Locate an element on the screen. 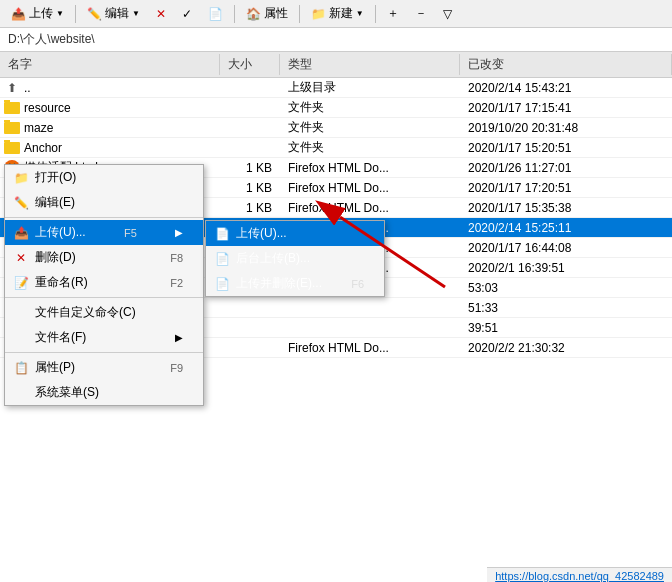 The image size is (672, 582). context-menu-properties: 📋 属性(P) F9 is located at coordinates (104, 368).